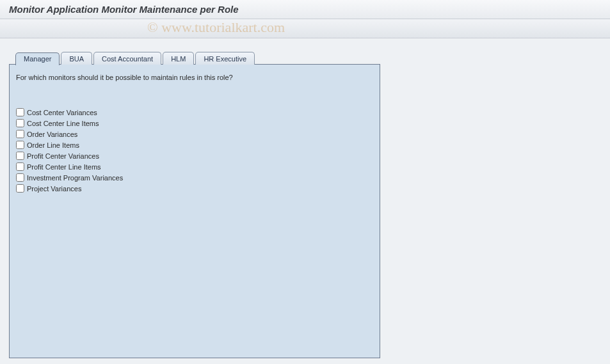  Describe the element at coordinates (225, 59) in the screenshot. I see `tab-label: HR Executive` at that location.